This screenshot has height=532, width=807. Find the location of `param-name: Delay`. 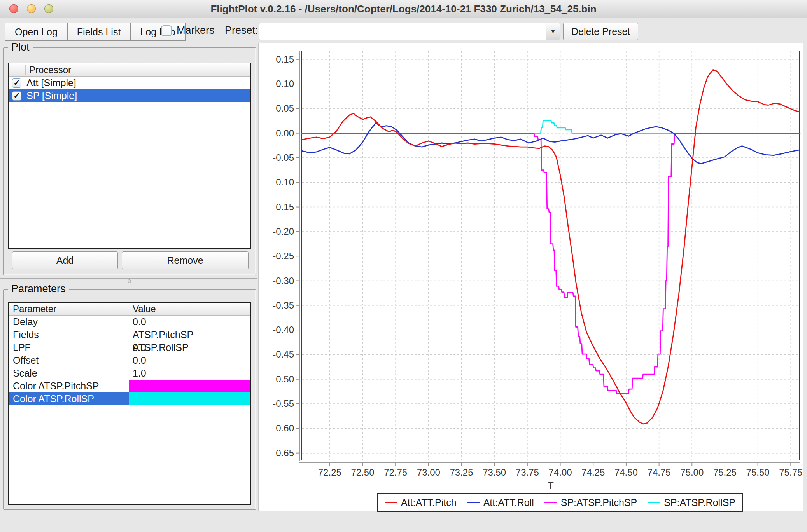

param-name: Delay is located at coordinates (69, 322).